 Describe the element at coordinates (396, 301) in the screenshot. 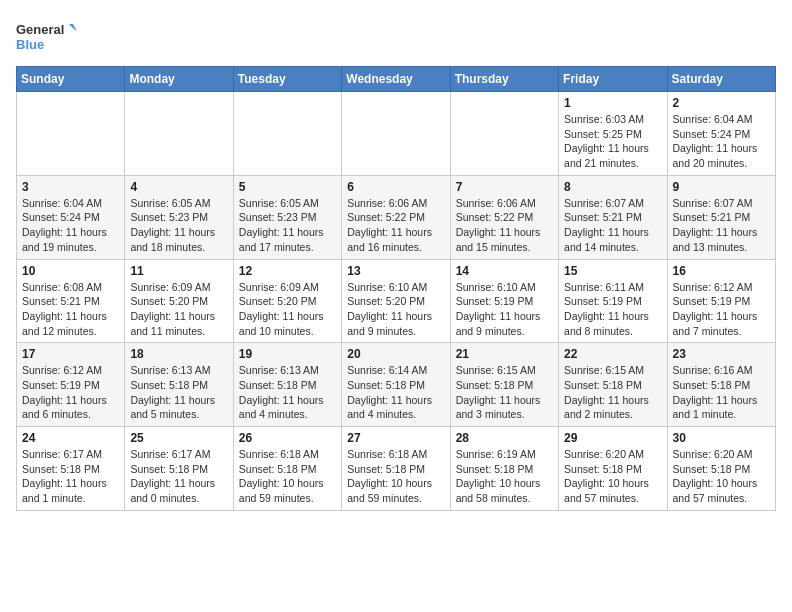

I see `calendar-week-row: 10Sunrise: 6:08 AM Sunset: 5:21 PM Dayli…` at that location.